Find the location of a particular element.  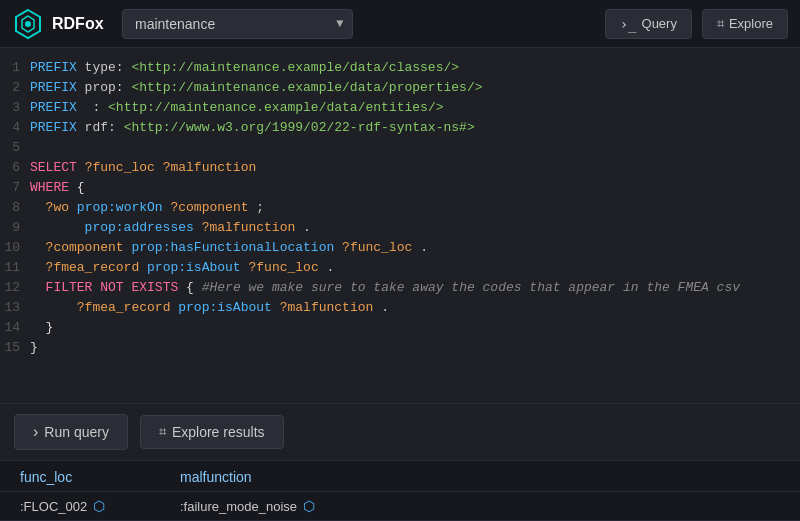

code-line-9: 9 prop:addresses ?malfunction . is located at coordinates (400, 228).